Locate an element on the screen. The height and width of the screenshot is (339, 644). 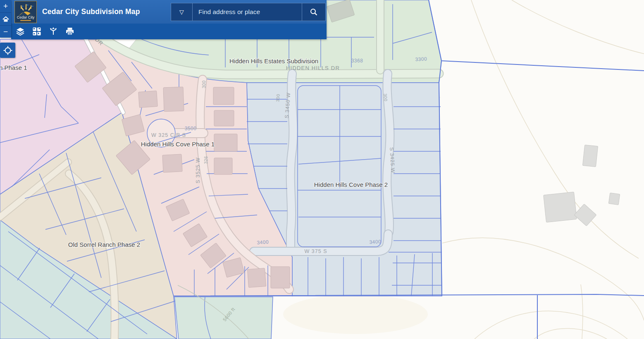
label-300-b: 300 is located at coordinates (278, 98).